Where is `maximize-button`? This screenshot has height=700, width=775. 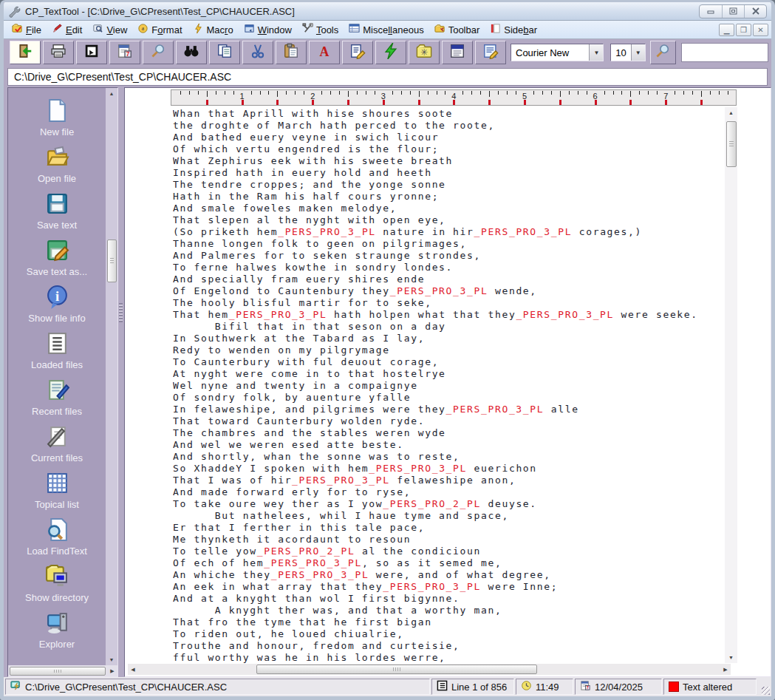 maximize-button is located at coordinates (733, 12).